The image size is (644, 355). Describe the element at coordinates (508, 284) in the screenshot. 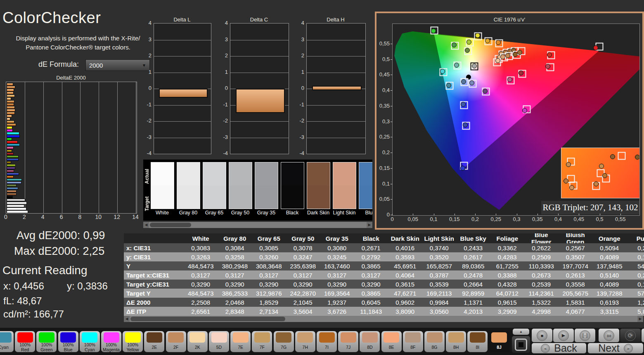

I see `table-cell: 0,4328` at that location.